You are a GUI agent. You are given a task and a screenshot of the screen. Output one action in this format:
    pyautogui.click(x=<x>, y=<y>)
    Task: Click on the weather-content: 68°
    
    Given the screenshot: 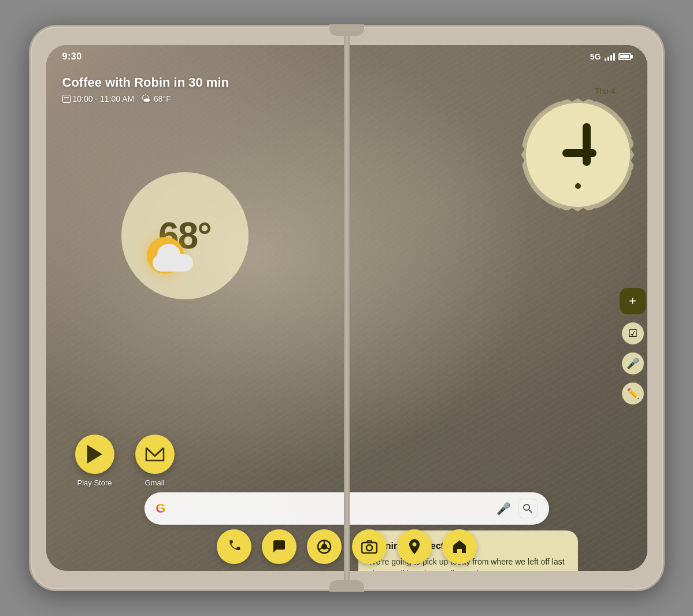 What is the action you would take?
    pyautogui.click(x=185, y=236)
    